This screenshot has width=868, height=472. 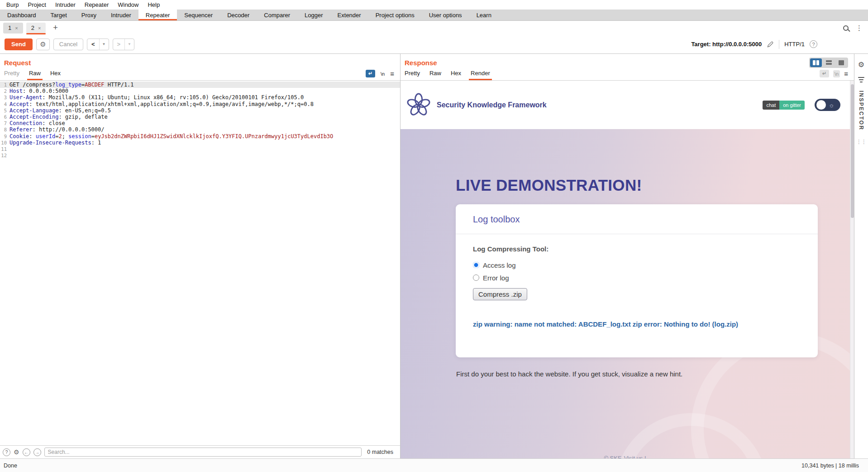 I want to click on send-settings-gear-icon: ⚙, so click(x=43, y=44).